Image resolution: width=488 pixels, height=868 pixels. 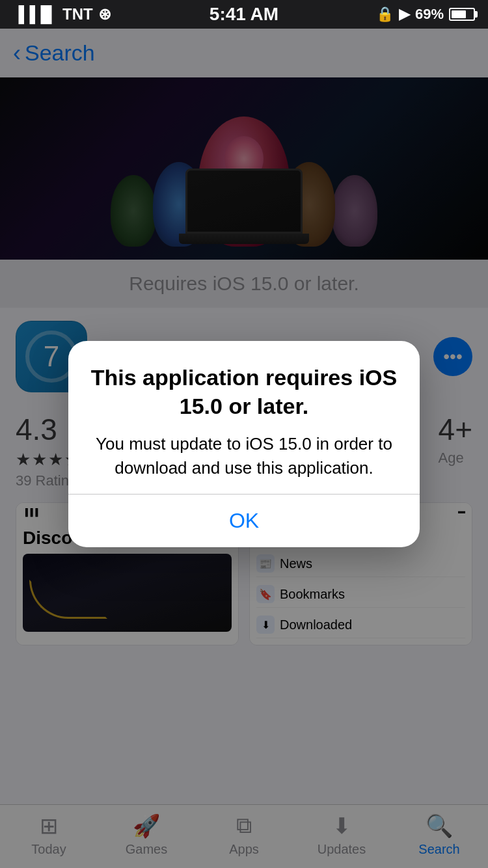 I want to click on lock-icon: 🔒, so click(x=385, y=14).